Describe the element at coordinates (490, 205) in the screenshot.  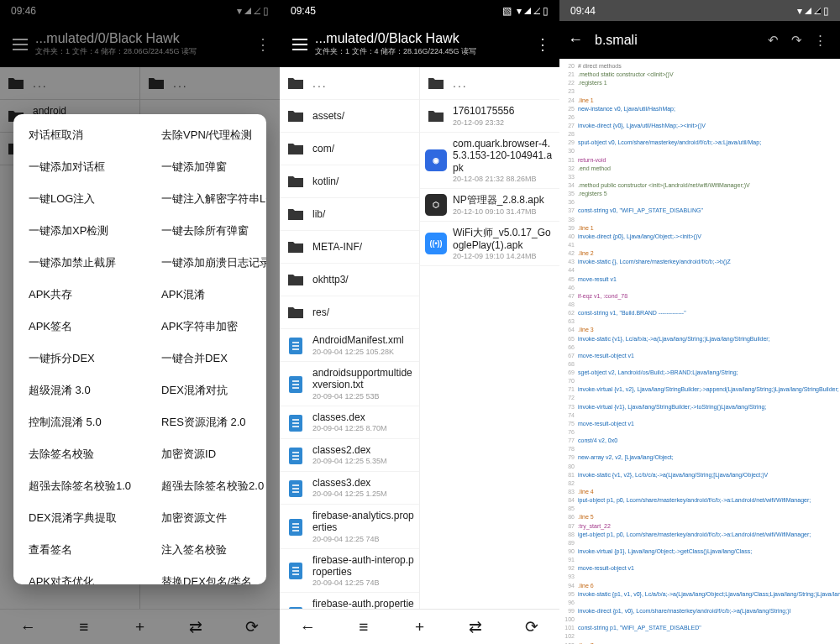
I see `list-item: ⬡NP管理器_2.8.8.apk20-12-10 09:10 31.47MB` at that location.